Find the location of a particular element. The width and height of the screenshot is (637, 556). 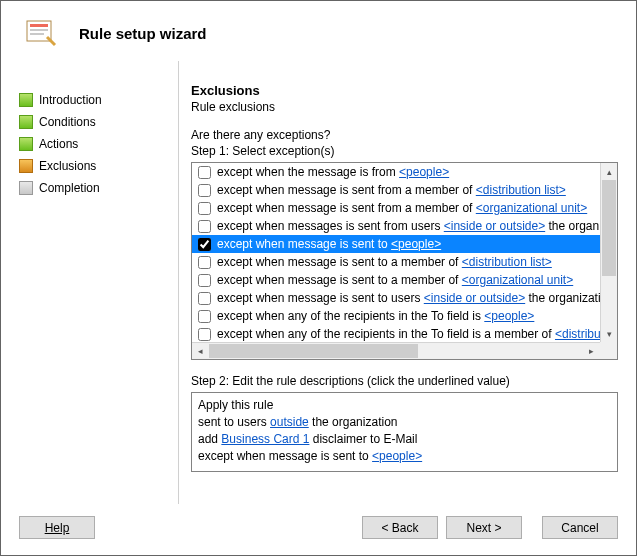

sidebar-item-label: Exclusions is located at coordinates (68, 166).